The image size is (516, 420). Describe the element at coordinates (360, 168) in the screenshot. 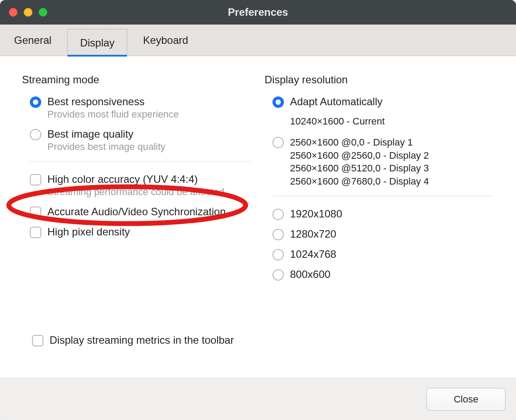

I see `display-line: 2560×1600 @5120,0 - Display 3` at that location.